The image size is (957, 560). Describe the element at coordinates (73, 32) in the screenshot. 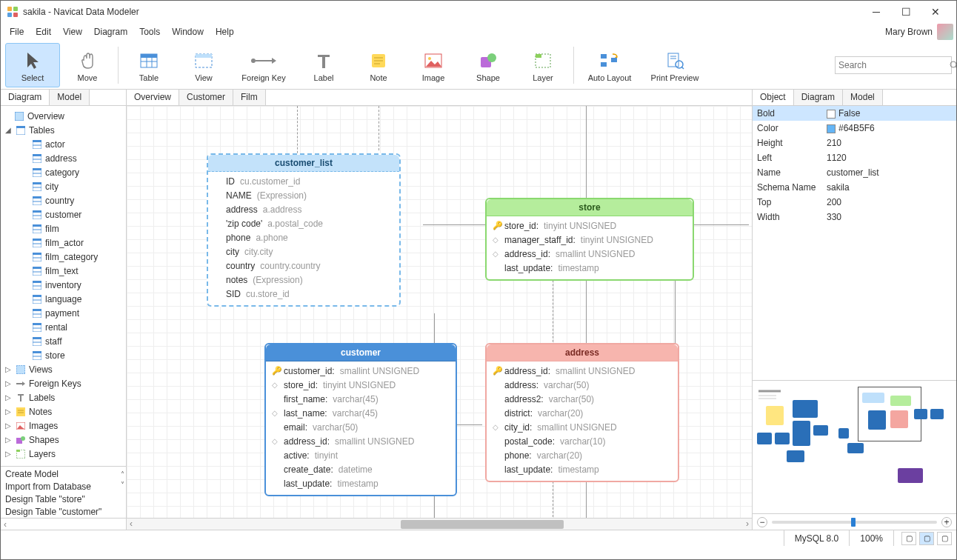

I see `menu-view: View` at that location.